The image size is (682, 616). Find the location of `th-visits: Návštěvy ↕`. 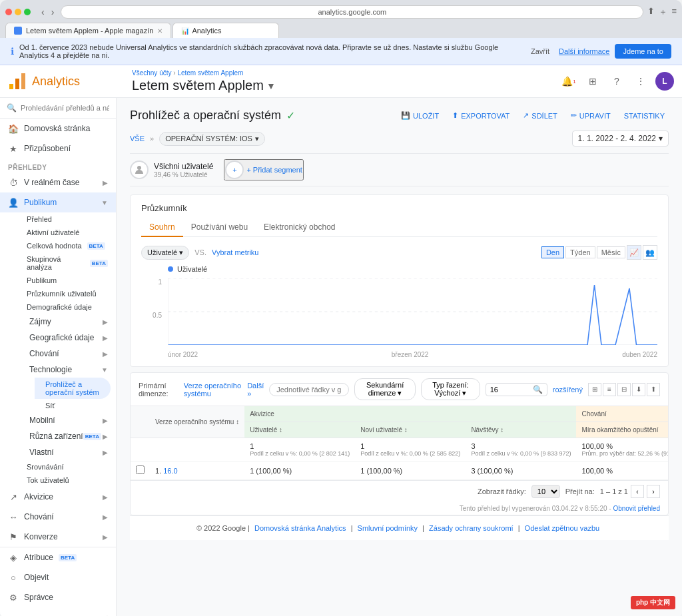

th-visits: Návštěvy ↕ is located at coordinates (521, 430).